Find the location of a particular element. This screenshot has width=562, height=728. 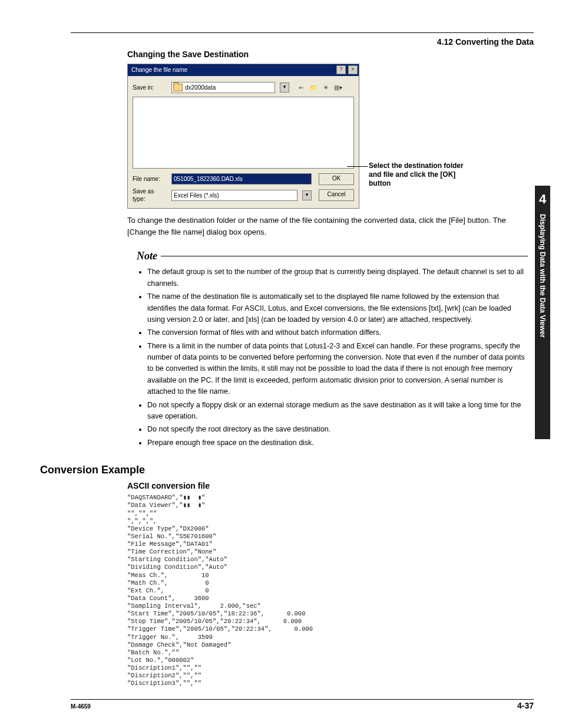

save-as-type-select: Excel Files (*.xls) is located at coordinates (234, 196).